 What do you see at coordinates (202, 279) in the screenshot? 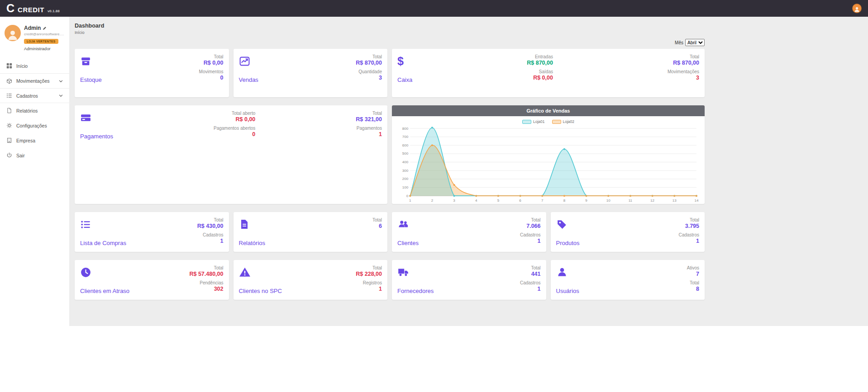
I see `stat-column: TotalR$ 57.480,00Pendências302` at bounding box center [202, 279].